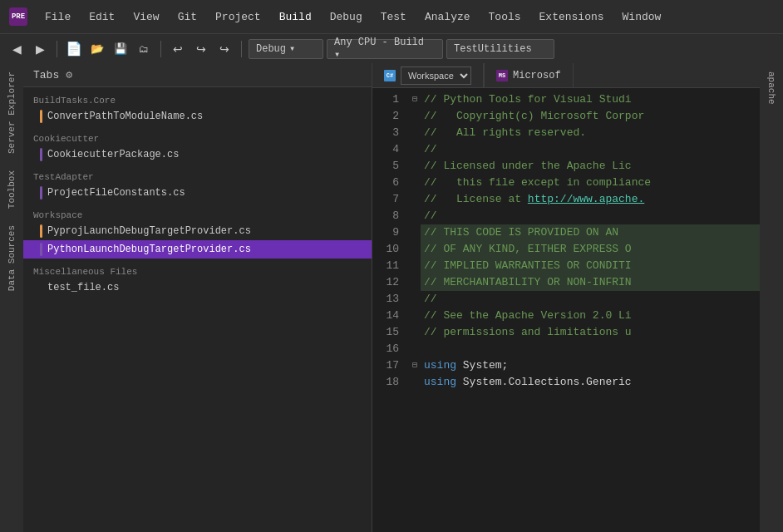 Image resolution: width=783 pixels, height=532 pixels. I want to click on line-num: 5, so click(389, 166).